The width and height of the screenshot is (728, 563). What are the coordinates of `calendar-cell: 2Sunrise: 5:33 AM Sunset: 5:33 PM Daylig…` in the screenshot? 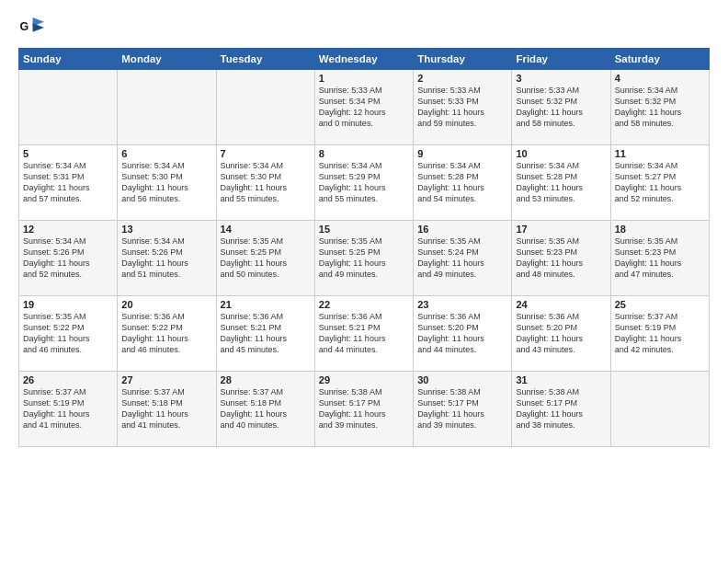 It's located at (463, 108).